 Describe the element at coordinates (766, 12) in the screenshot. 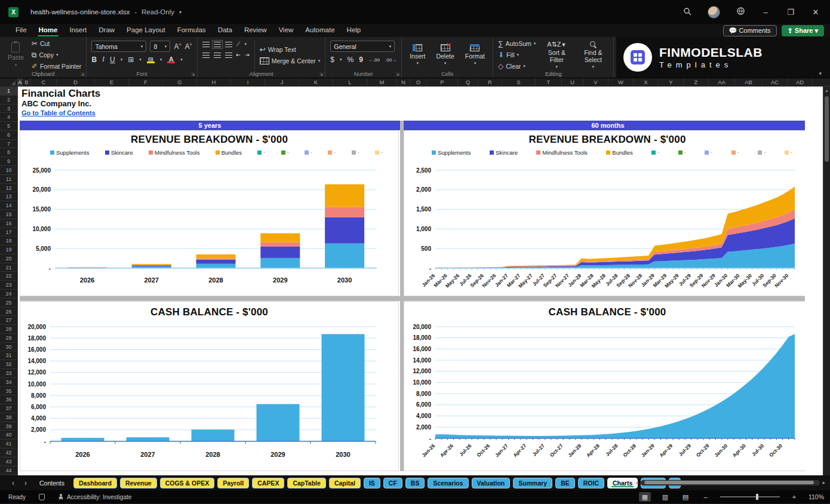

I see `minimize-button: –` at that location.